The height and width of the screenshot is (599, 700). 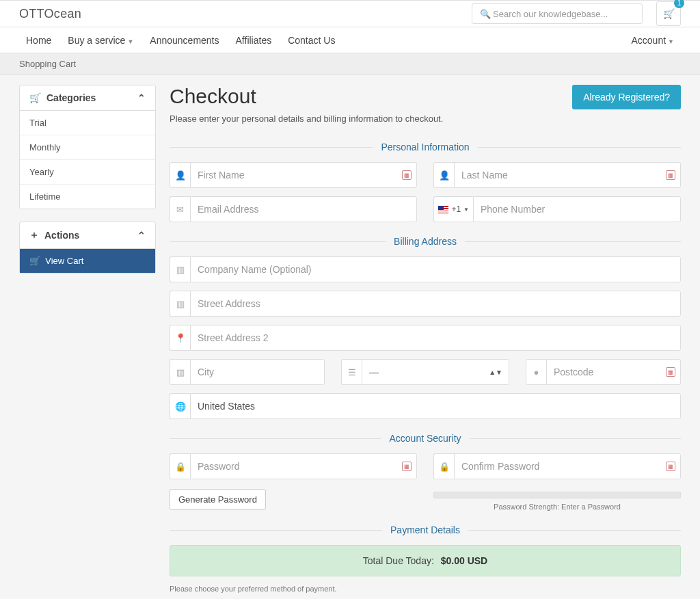 What do you see at coordinates (51, 14) in the screenshot?
I see `brand-logo: OTTOcean` at bounding box center [51, 14].